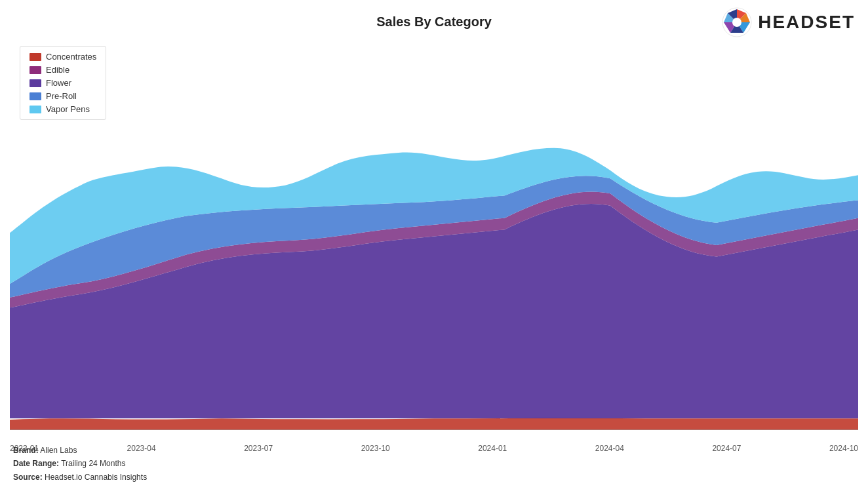  Describe the element at coordinates (58, 450) in the screenshot. I see `footer-brand-value: Alien Labs` at that location.